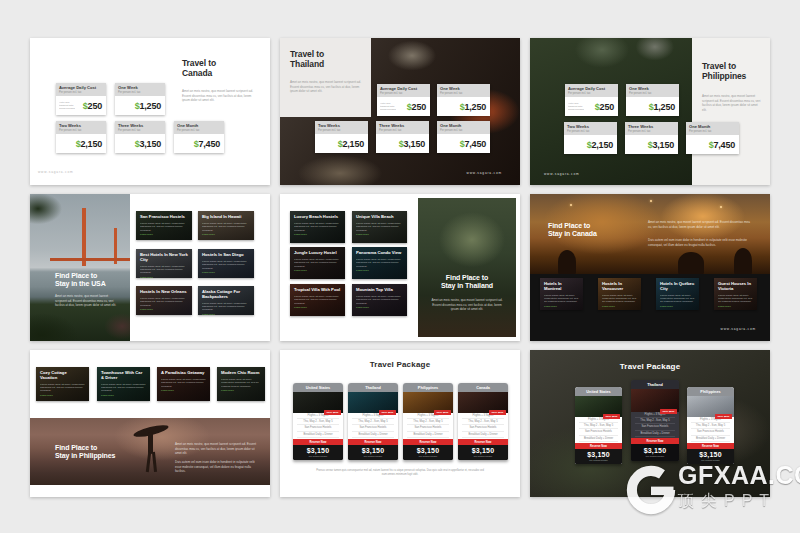 The image size is (800, 533). Describe the element at coordinates (655, 420) in the screenshot. I see `plan-card-thailand-featured: Thailand Save $500 Flights + 3 Nights Th…` at that location.